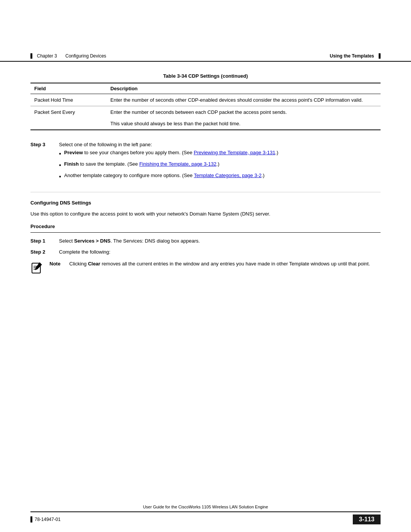 This screenshot has width=411, height=532. What do you see at coordinates (48, 519) in the screenshot?
I see `footer-doc-number: 78-14947-01` at bounding box center [48, 519].